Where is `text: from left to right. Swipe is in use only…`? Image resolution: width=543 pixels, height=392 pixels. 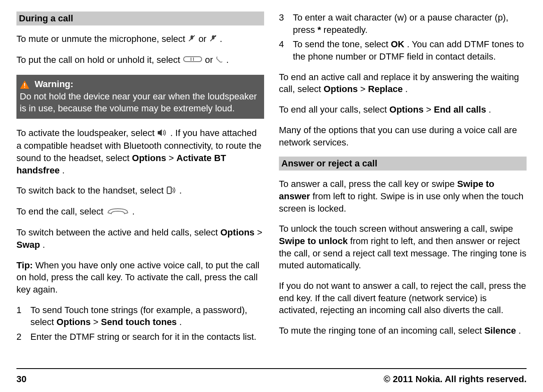 text: from left to right. Swipe is in use only… is located at coordinates (401, 202).